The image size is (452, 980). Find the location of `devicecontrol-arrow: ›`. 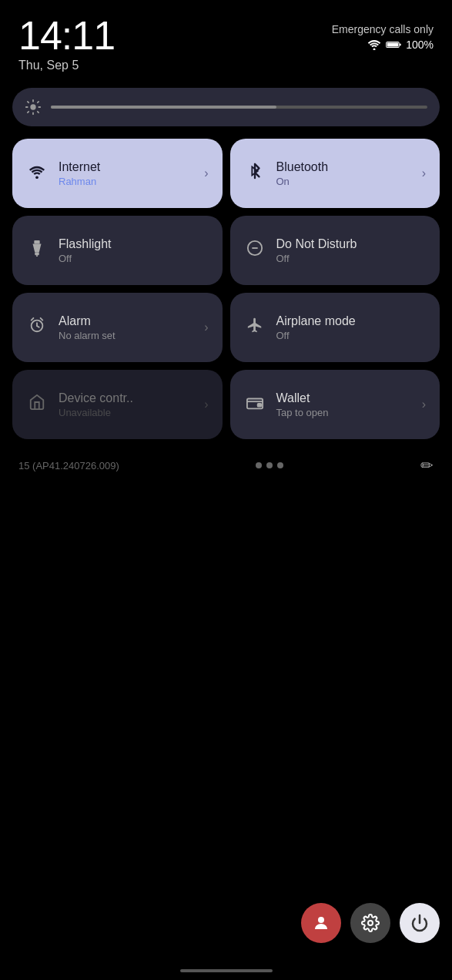

devicecontrol-arrow: › is located at coordinates (206, 404).